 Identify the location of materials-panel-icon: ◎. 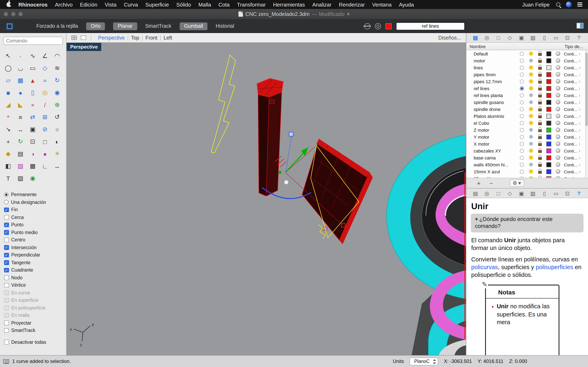
(487, 38).